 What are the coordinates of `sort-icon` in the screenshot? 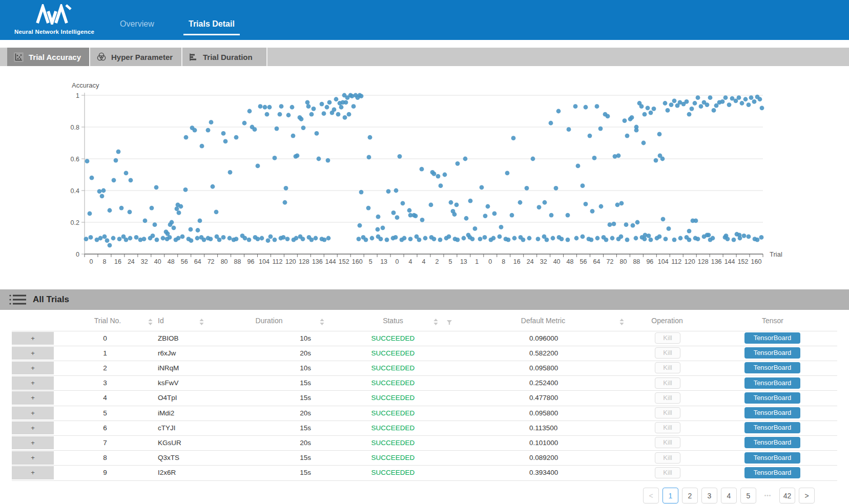 It's located at (151, 322).